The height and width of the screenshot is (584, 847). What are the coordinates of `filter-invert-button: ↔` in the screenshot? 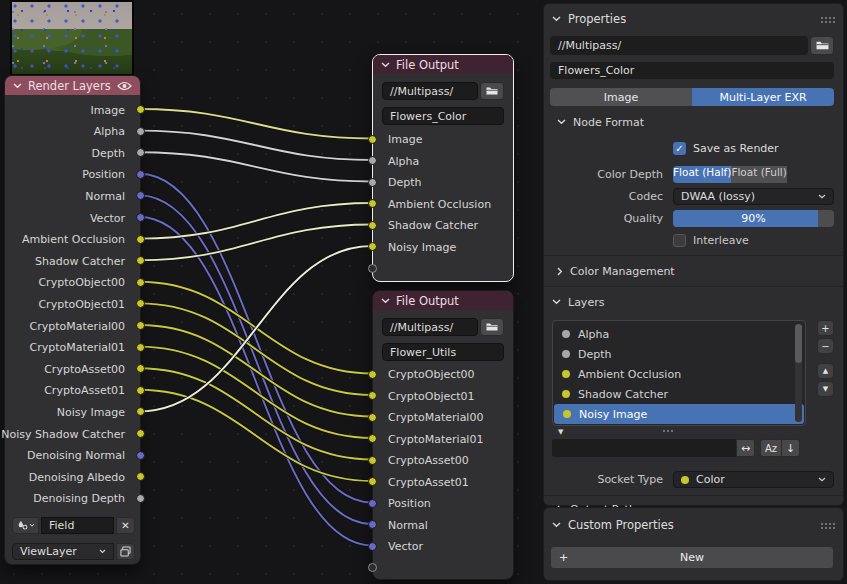 It's located at (746, 448).